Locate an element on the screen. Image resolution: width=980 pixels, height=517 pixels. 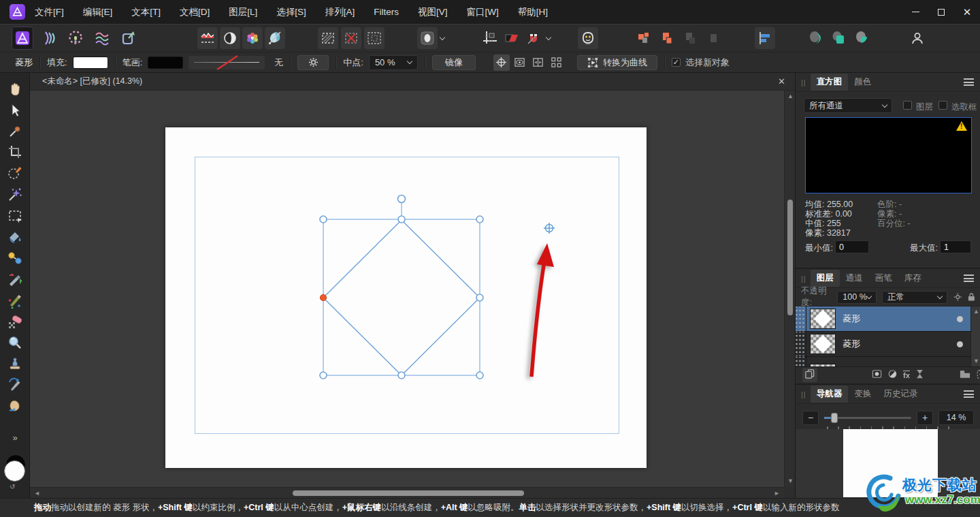
menu-arrange: 排列[A] is located at coordinates (340, 12).